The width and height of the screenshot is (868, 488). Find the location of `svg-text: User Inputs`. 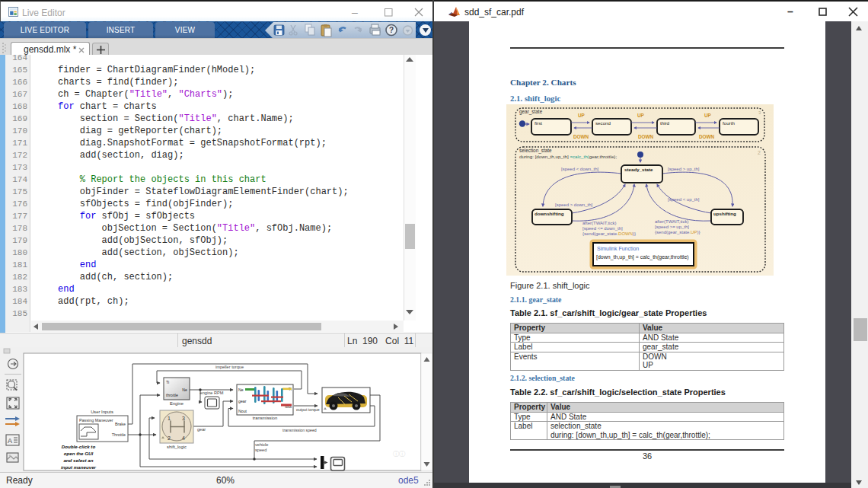

svg-text: User Inputs is located at coordinates (102, 412).